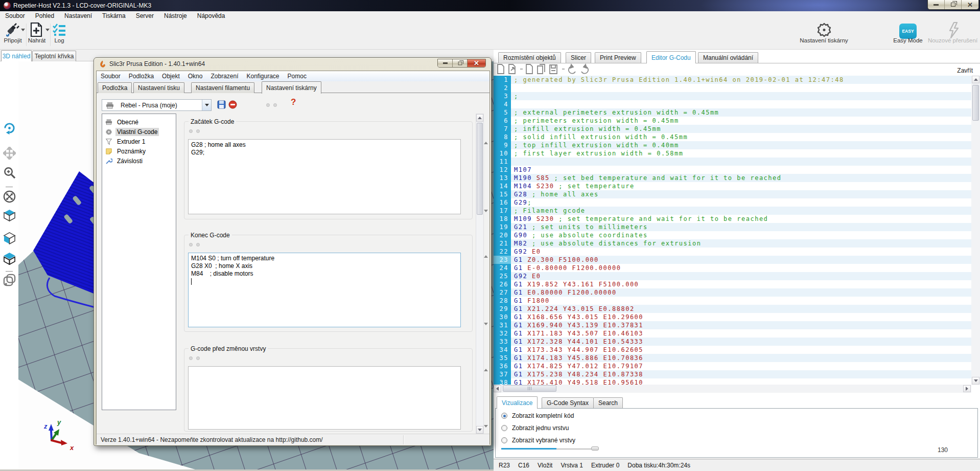  What do you see at coordinates (568, 403) in the screenshot?
I see `tab-g-code-syntax: G-Code Syntax` at bounding box center [568, 403].